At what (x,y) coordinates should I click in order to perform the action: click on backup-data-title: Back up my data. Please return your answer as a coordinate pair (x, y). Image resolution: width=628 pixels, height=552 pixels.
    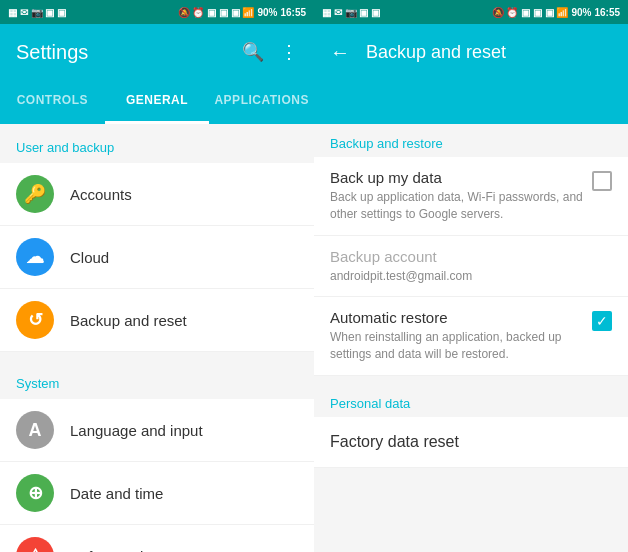
    Looking at the image, I should click on (457, 178).